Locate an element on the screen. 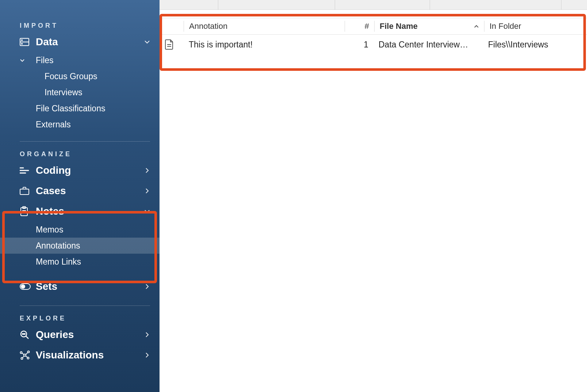  nav-memos: Memos is located at coordinates (80, 230).